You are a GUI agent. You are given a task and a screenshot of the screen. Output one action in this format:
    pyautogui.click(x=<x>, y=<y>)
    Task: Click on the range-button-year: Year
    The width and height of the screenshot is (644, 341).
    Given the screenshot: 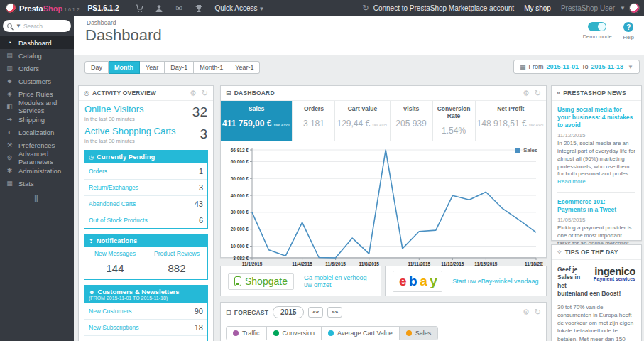 What is the action you would take?
    pyautogui.click(x=152, y=67)
    